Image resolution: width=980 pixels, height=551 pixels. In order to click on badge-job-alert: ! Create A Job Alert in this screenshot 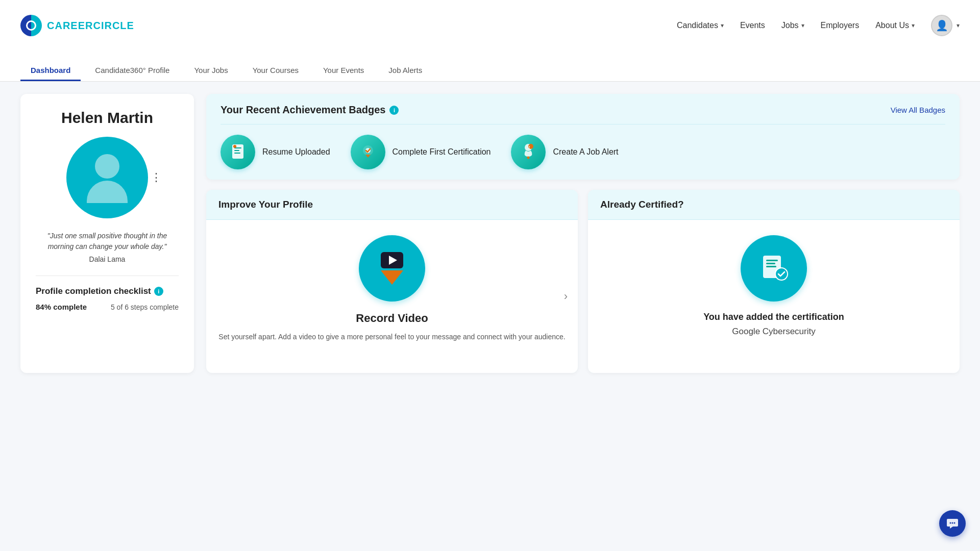, I will do `click(565, 152)`.